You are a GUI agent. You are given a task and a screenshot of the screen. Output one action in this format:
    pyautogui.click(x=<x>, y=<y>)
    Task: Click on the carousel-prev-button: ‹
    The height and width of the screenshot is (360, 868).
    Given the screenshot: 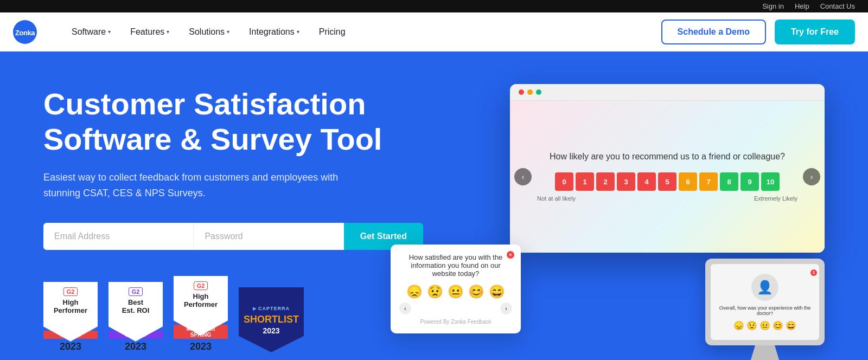 What is the action you would take?
    pyautogui.click(x=523, y=177)
    